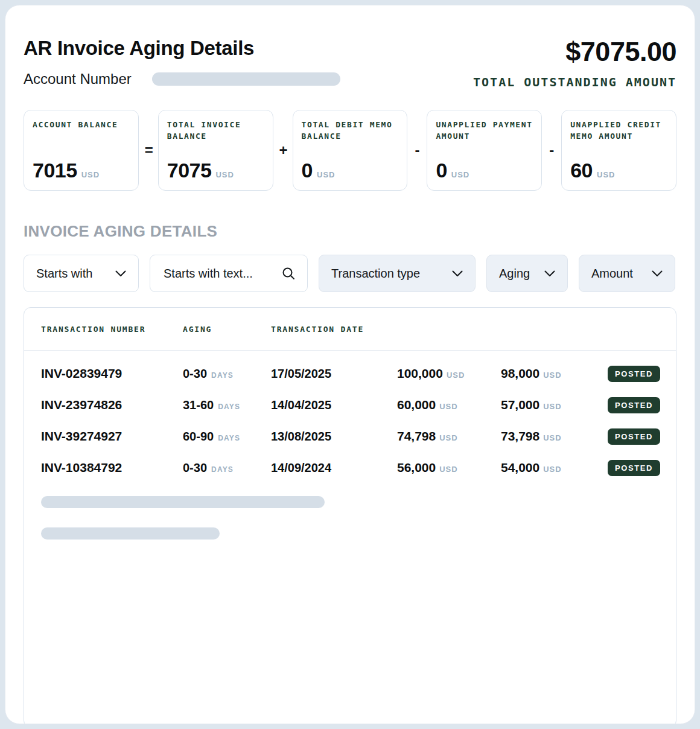 Image resolution: width=700 pixels, height=729 pixels. I want to click on outstanding-amount-value: 57,000, so click(520, 405).